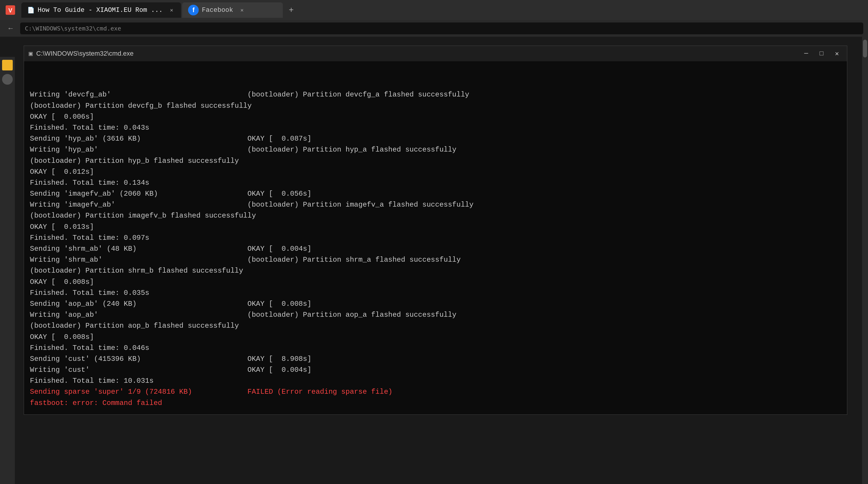  Describe the element at coordinates (416, 54) in the screenshot. I see `cmd-title-text: C:\WINDOWS\system32\cmd.exe` at that location.